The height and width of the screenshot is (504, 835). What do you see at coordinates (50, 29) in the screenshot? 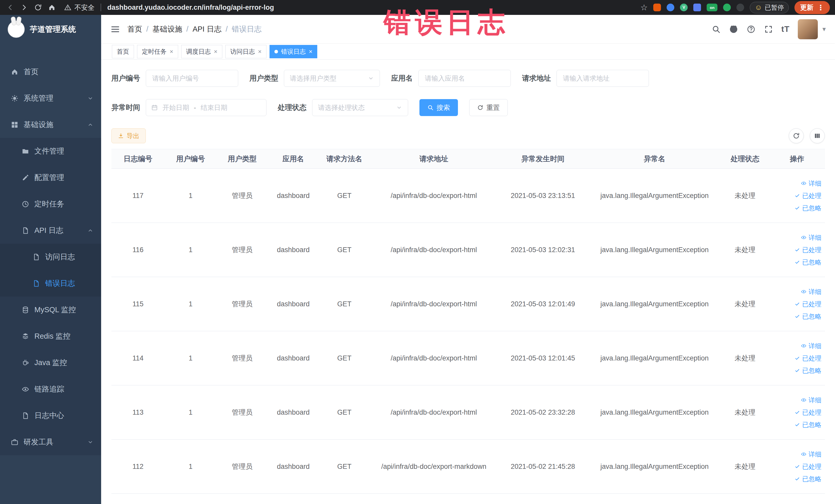
I see `logo: 芋道管理系统` at bounding box center [50, 29].